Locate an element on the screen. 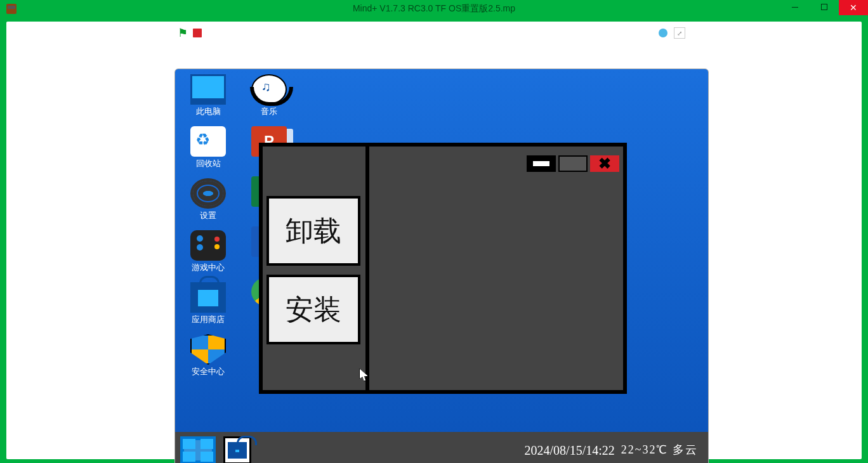 The height and width of the screenshot is (463, 868). green-flag-icon: ⚑ is located at coordinates (183, 33).